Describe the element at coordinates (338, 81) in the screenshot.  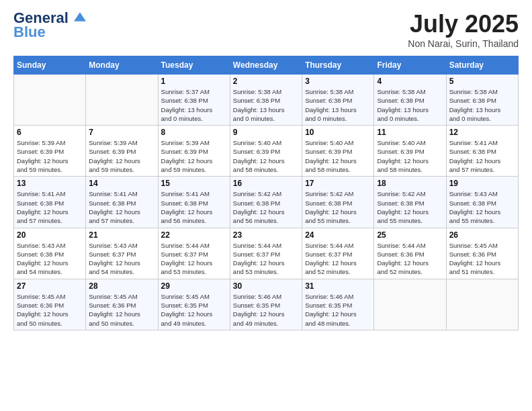
I see `day-number: 3` at that location.